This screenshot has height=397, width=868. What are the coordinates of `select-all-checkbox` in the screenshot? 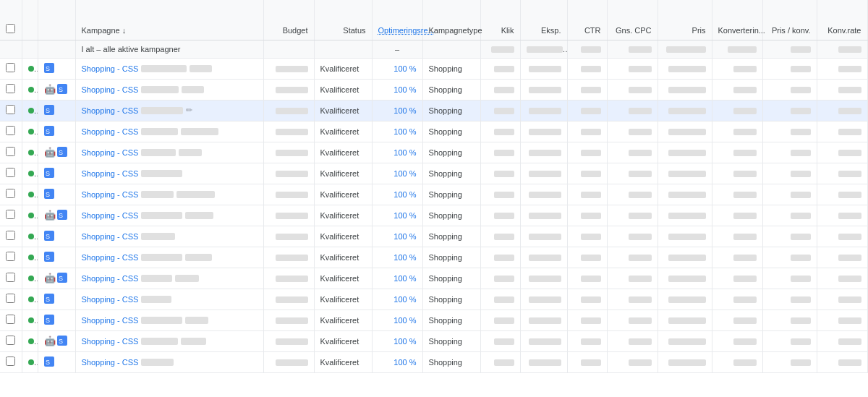 It's located at (10, 29).